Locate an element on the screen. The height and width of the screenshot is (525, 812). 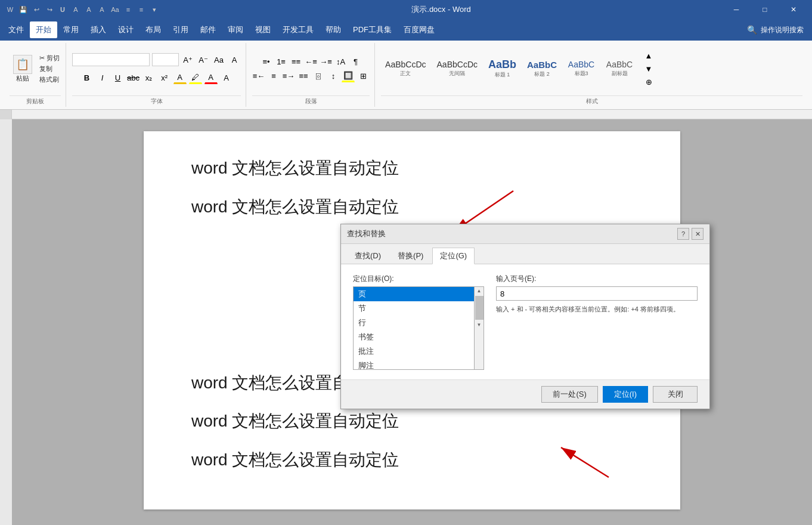
menu-references: 引用 is located at coordinates (181, 30).